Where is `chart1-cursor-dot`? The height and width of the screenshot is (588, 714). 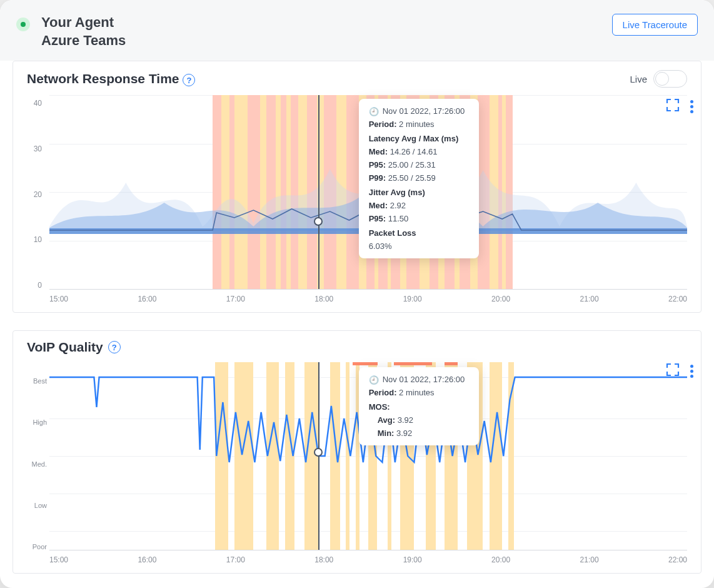 chart1-cursor-dot is located at coordinates (318, 221).